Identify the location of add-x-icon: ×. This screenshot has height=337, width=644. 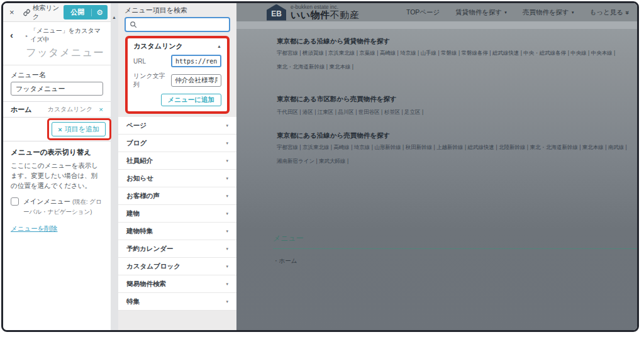
(60, 130).